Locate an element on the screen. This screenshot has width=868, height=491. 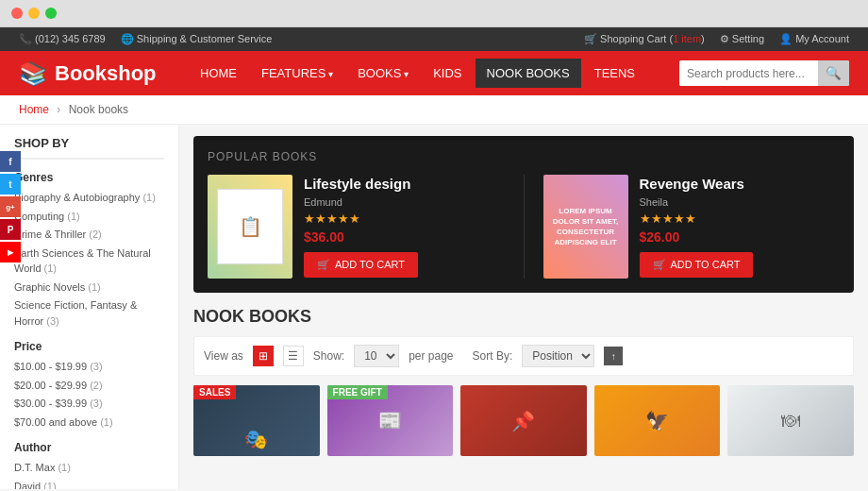
shop-by-title: SHOP BY is located at coordinates (89, 147).